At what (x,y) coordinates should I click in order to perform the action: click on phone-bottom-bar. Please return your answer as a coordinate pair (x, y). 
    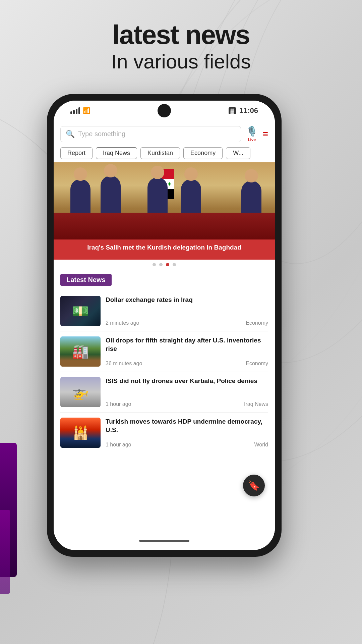
    Looking at the image, I should click on (164, 541).